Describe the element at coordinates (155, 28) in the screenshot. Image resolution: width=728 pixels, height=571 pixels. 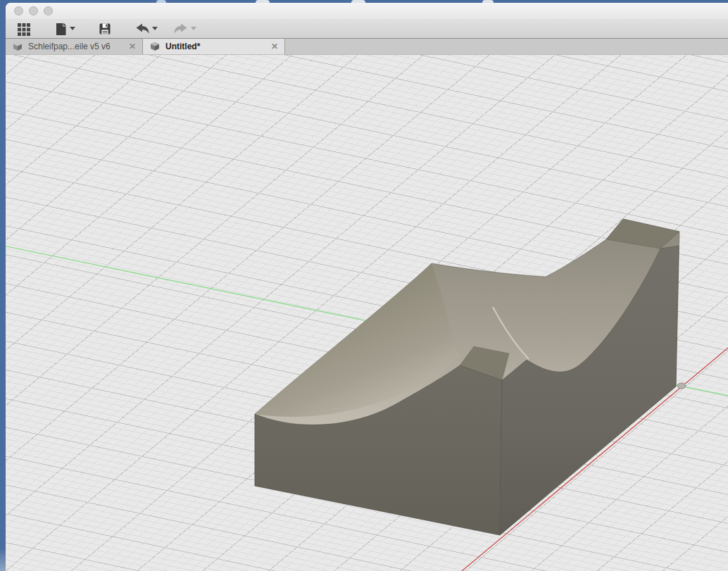
I see `undo-dropdown-caret` at that location.